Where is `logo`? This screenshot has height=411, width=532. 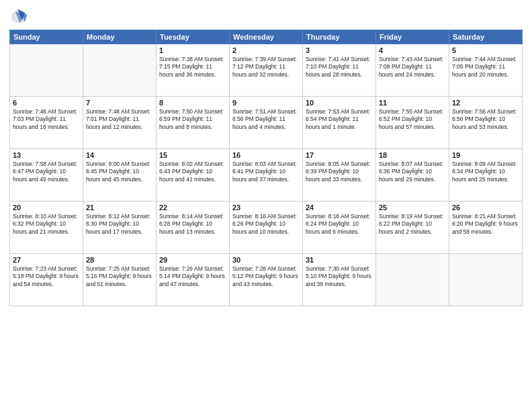
logo is located at coordinates (20, 16).